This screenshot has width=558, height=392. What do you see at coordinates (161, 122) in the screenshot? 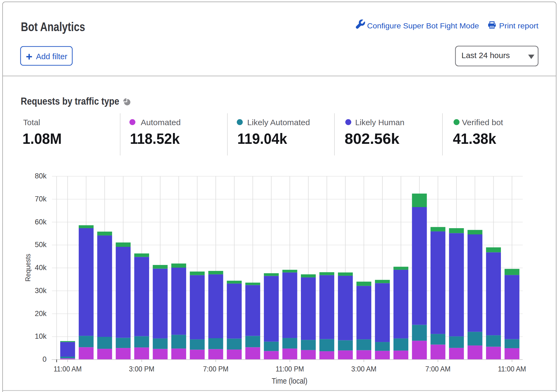
I see `svg-text: Automated` at bounding box center [161, 122].